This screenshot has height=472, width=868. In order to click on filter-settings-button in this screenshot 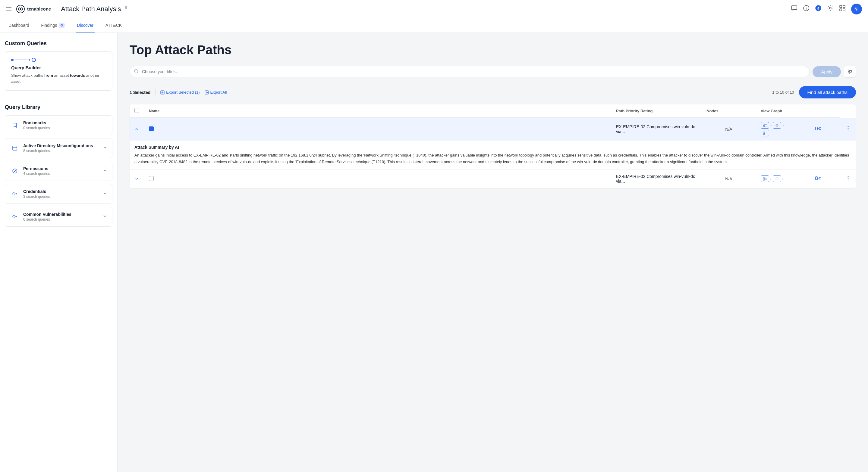, I will do `click(850, 72)`.